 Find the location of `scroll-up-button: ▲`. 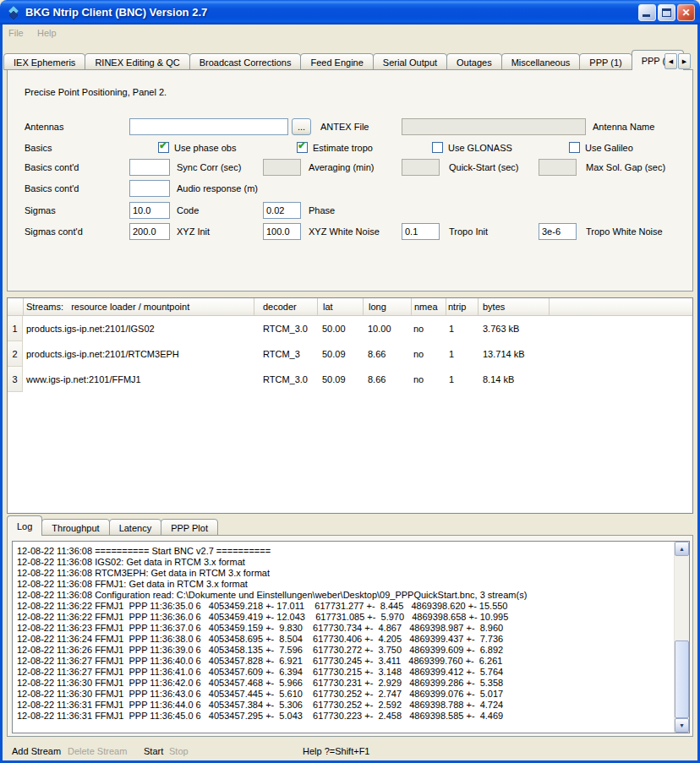

scroll-up-button: ▲ is located at coordinates (681, 549).